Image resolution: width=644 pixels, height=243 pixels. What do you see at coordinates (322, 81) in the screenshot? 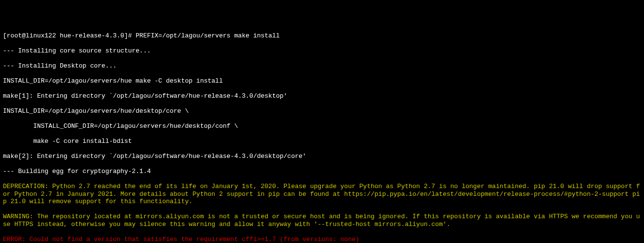
I see `output-line: INSTALL_DIR=/opt/lagou/servers/hue make …` at bounding box center [322, 81].